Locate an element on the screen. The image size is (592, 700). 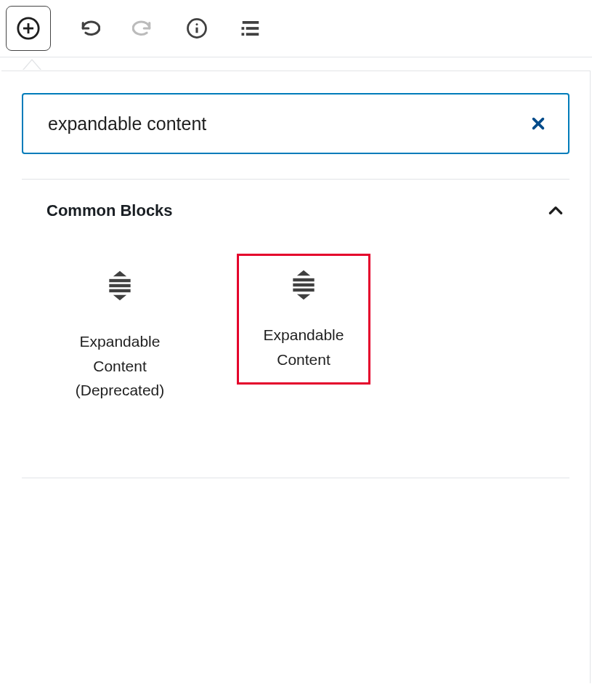
section-header-common-blocks: Common Blocks is located at coordinates (296, 208).